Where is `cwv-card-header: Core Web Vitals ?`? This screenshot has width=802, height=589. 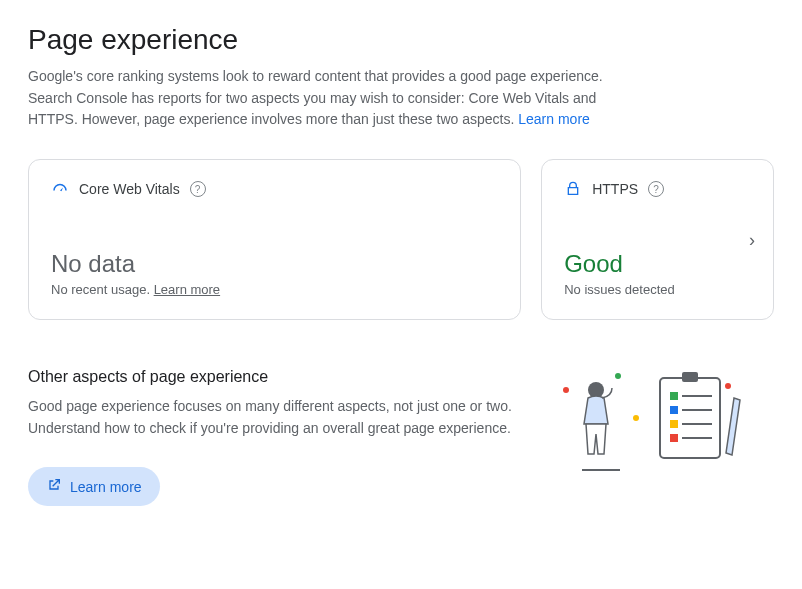
cwv-card-header: Core Web Vitals ? is located at coordinates (274, 189).